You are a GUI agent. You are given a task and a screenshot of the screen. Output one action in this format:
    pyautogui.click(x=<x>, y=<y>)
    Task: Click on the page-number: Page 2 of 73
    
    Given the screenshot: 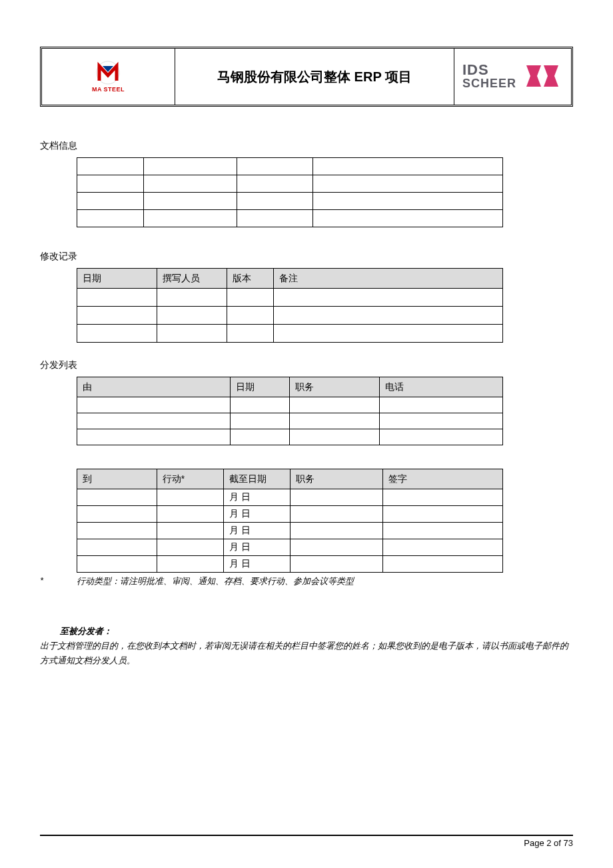 What is the action you would take?
    pyautogui.click(x=306, y=843)
    